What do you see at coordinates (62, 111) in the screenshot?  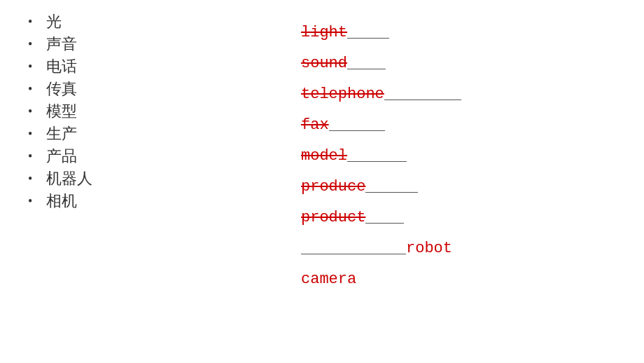 I see `chinese-word: 模型` at bounding box center [62, 111].